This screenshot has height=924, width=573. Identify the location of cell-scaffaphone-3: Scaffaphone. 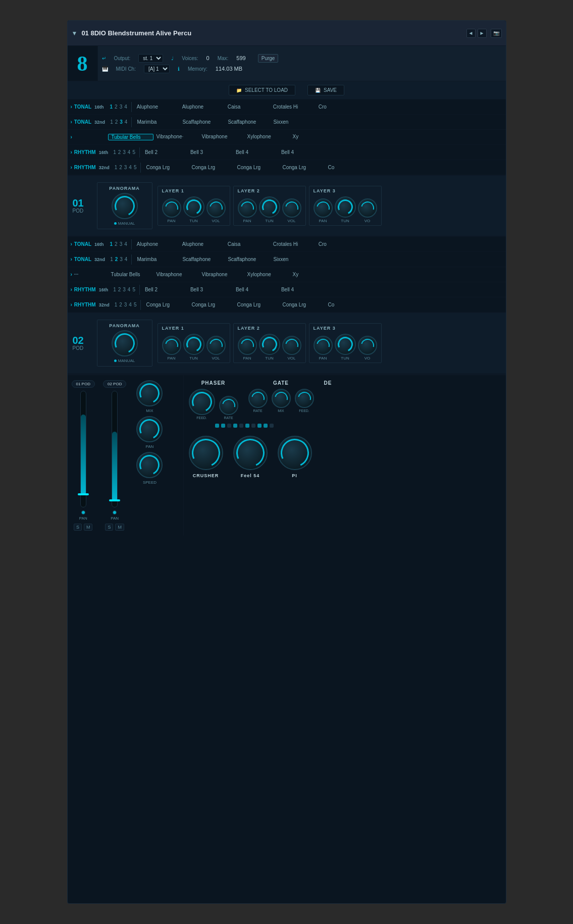
(202, 260).